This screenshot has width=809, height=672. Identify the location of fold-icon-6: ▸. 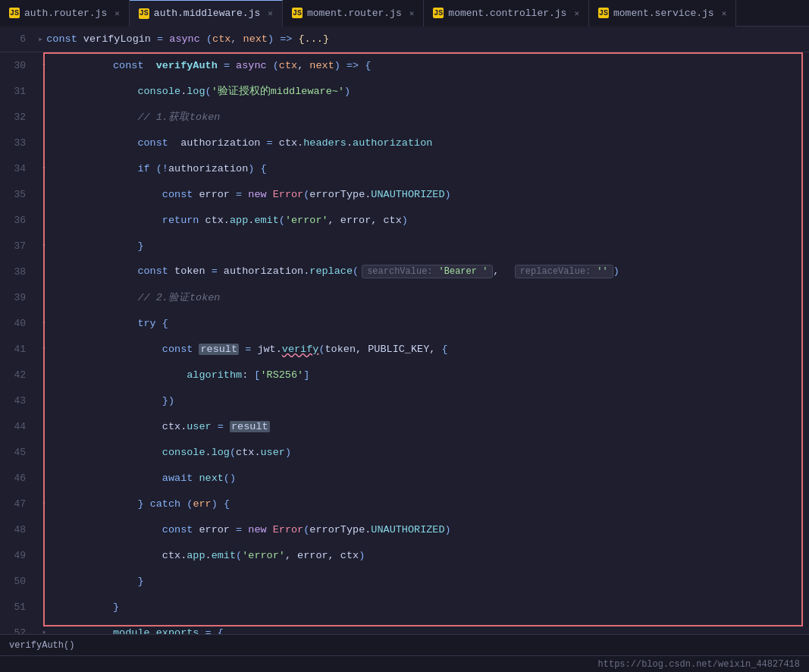
(41, 39).